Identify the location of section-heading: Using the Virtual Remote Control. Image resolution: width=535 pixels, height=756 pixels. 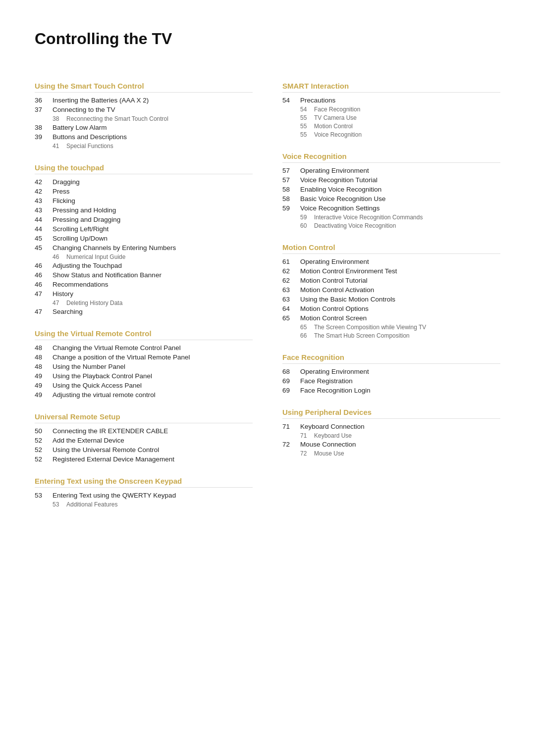
(144, 335).